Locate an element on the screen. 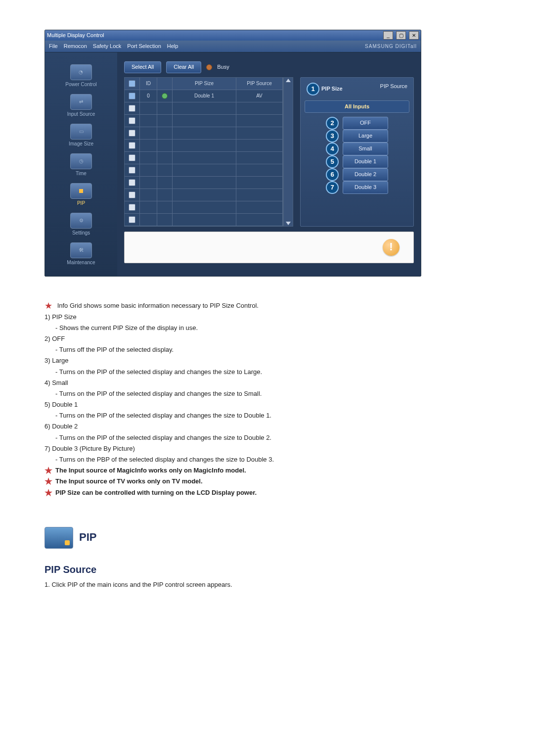  sidebar-item-maintenance: 🛠 Maintenance is located at coordinates (81, 254).